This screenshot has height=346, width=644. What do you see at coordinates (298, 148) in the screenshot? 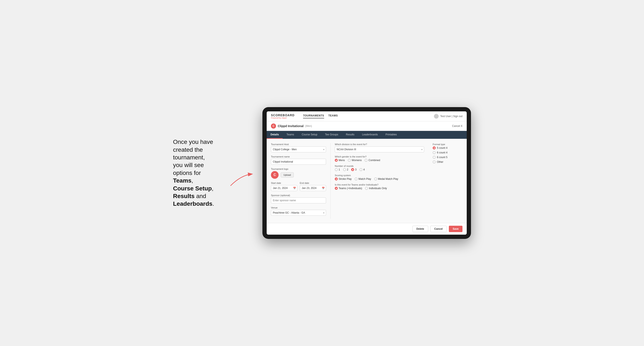
I see `host-group: Tournament Host Clippd College - Men ▾` at bounding box center [298, 148].